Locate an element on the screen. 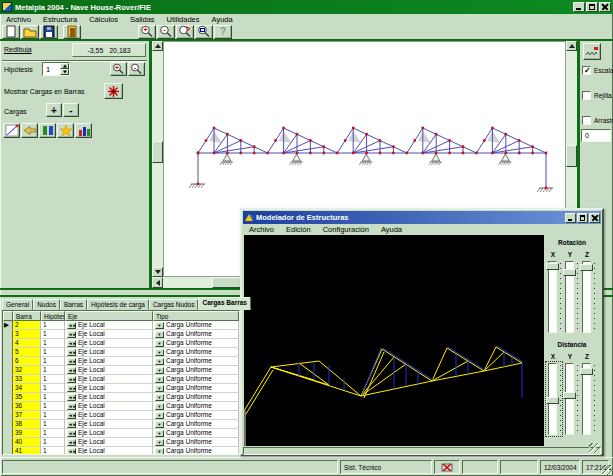 This screenshot has height=476, width=613. open-file-button is located at coordinates (30, 32).